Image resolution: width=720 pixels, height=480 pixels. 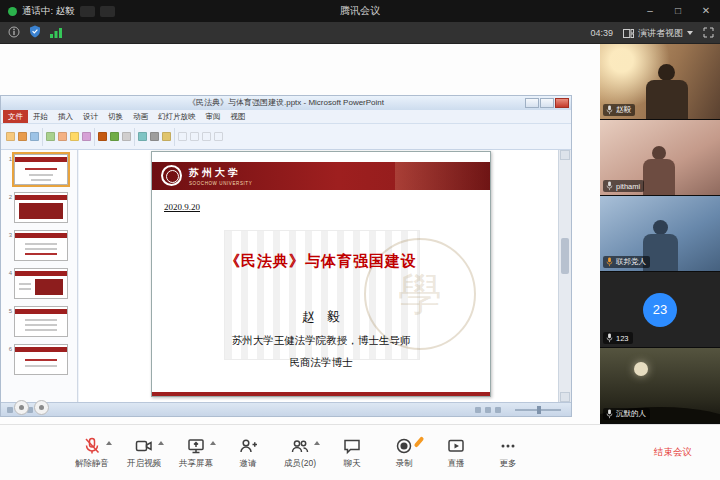 I want to click on record-button: 录制, so click(x=404, y=453).